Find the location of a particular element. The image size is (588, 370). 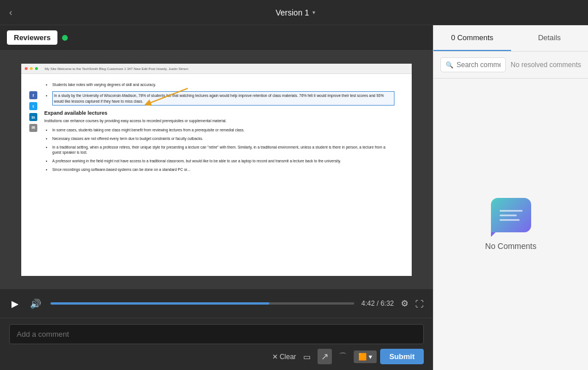

settings-button: ⚙ is located at coordinates (404, 303).